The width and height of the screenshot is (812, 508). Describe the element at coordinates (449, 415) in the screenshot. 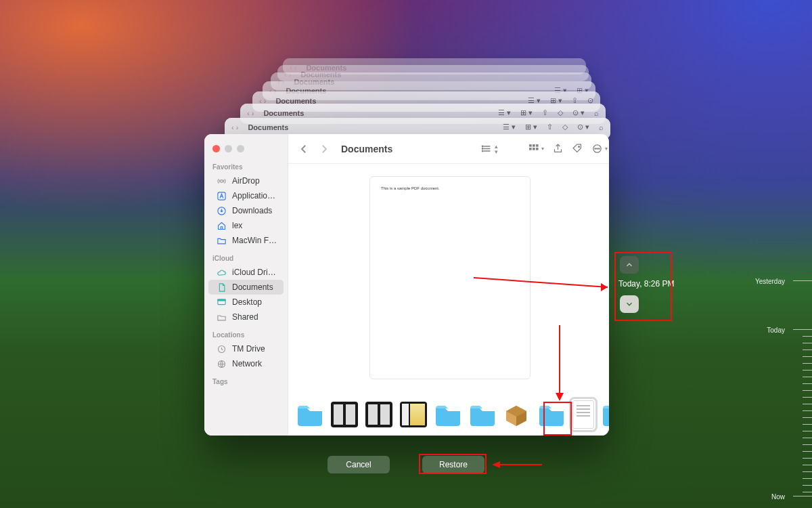

I see `thumbnail-row` at that location.